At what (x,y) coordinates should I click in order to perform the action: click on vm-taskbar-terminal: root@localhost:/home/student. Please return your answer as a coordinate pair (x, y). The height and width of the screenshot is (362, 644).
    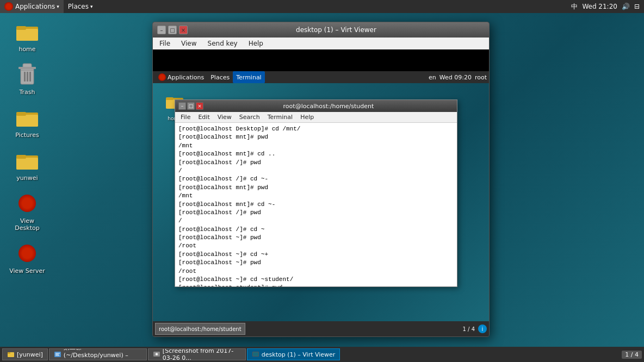
    Looking at the image, I should click on (200, 329).